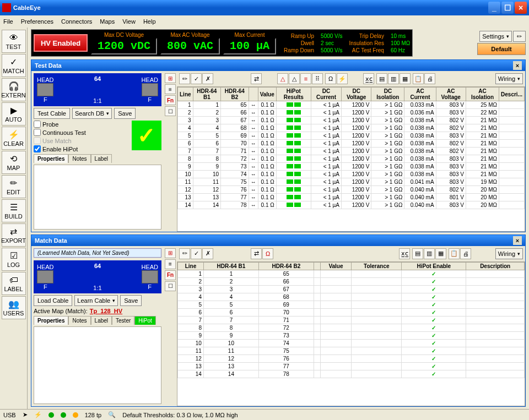 The width and height of the screenshot is (529, 420). Describe the element at coordinates (331, 79) in the screenshot. I see `ohm-icon: Ω` at that location.